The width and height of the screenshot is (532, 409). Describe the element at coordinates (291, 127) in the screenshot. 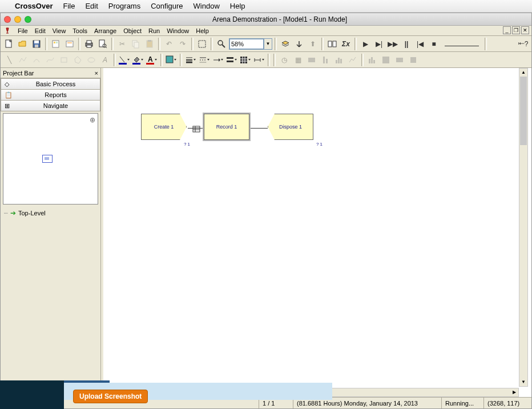

I see `module-dispose: Dispose 1 ? 1` at that location.